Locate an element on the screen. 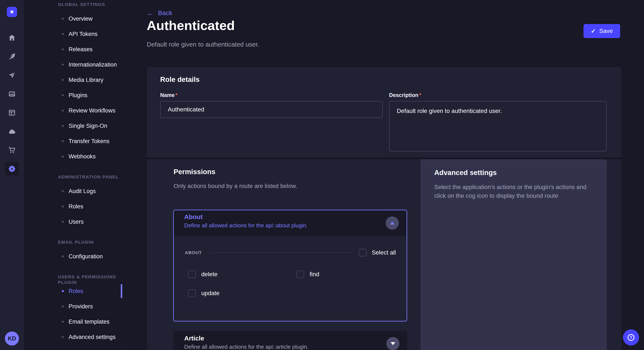 This screenshot has height=350, width=644. question-circle-icon: ? is located at coordinates (631, 338).